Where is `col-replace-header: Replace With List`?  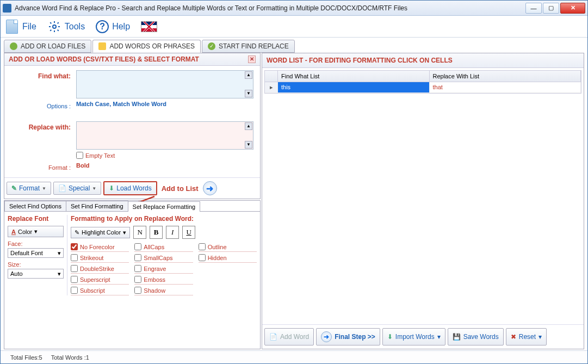
col-replace-header: Replace With List is located at coordinates (506, 76).